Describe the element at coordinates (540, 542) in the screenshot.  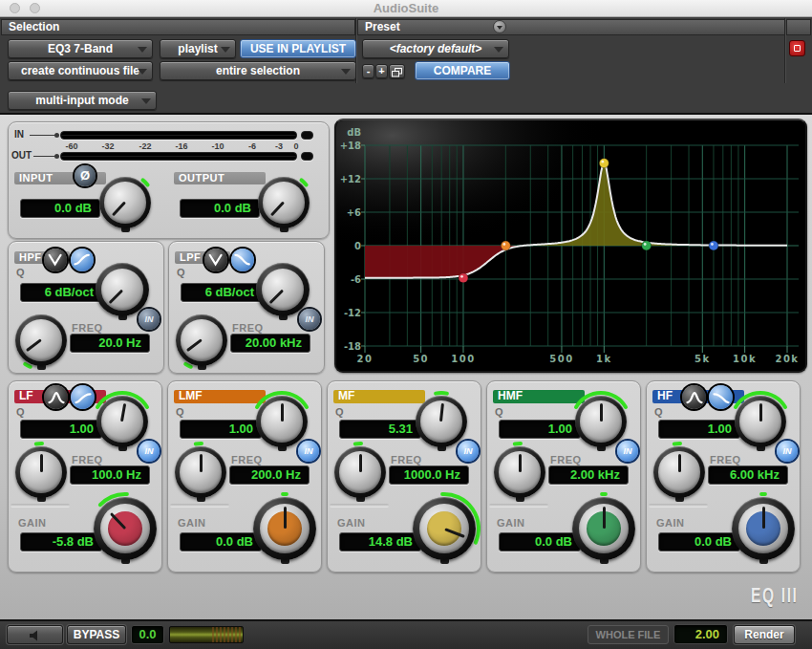
I see `hmf-gain-lcd: 0.0 dB` at that location.